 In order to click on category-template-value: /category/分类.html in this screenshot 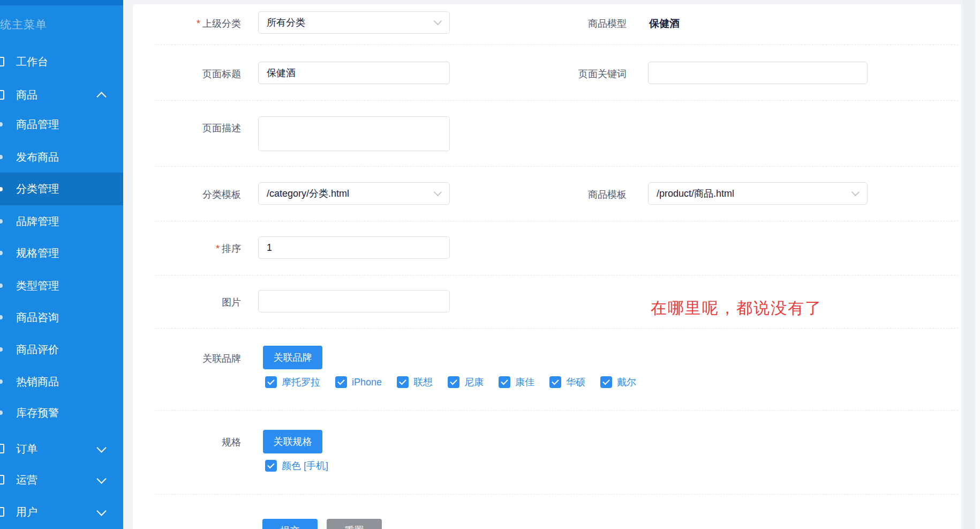, I will do `click(308, 193)`.